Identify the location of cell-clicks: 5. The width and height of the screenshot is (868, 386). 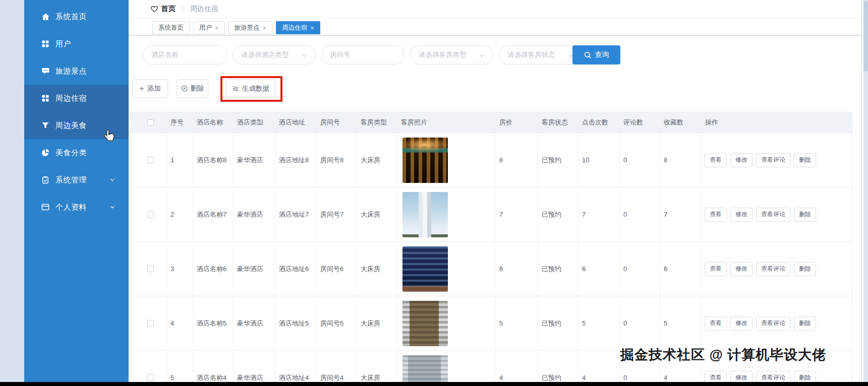
(599, 324).